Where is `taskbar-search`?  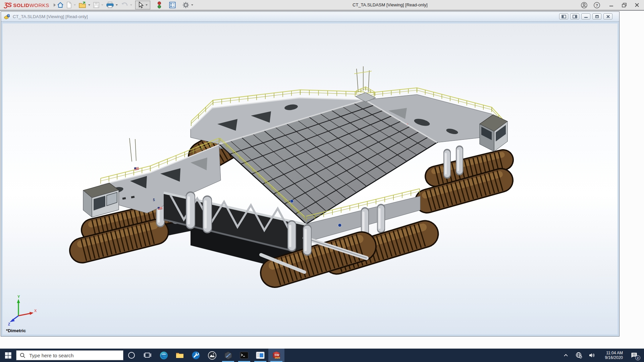
taskbar-search is located at coordinates (70, 355).